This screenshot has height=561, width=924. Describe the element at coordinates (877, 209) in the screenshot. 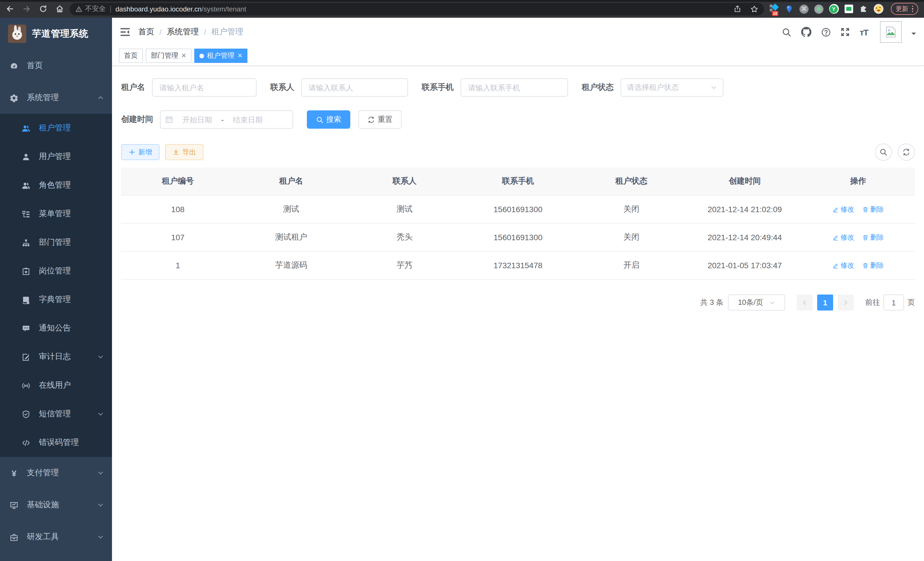

I see `delete-label: 删除` at that location.